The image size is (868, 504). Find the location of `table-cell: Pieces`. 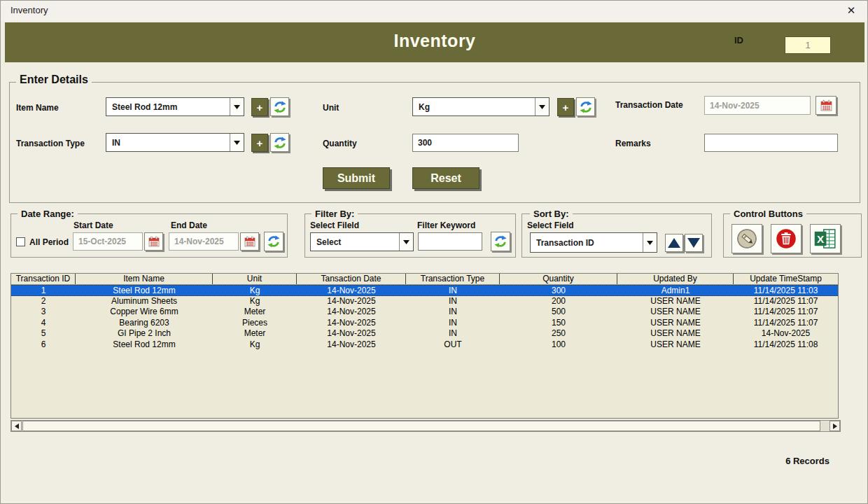

table-cell: Pieces is located at coordinates (255, 323).